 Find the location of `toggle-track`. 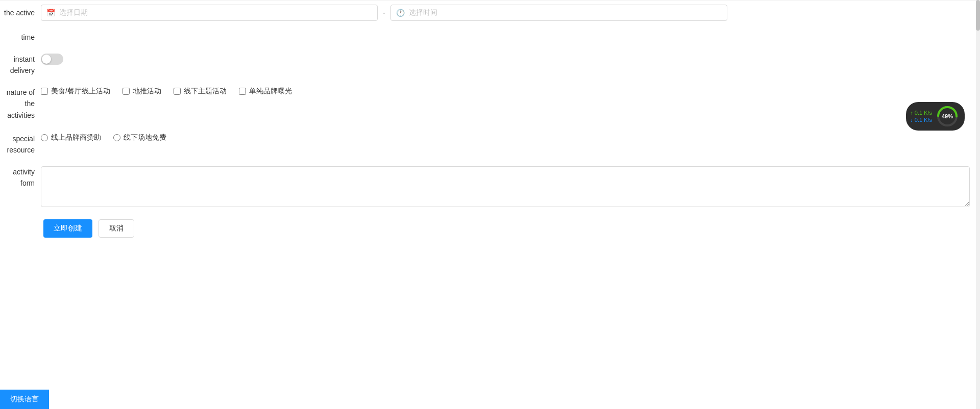

toggle-track is located at coordinates (52, 59).